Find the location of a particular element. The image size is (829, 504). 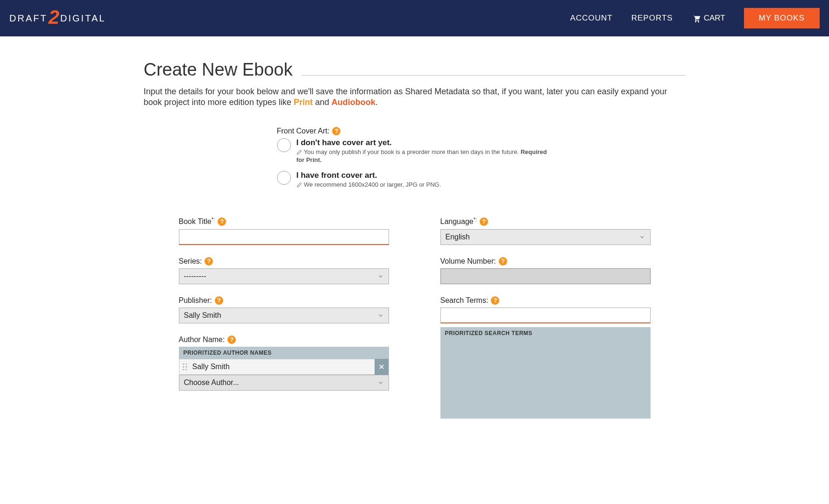

author-name-label: Sally Smith is located at coordinates (283, 367).